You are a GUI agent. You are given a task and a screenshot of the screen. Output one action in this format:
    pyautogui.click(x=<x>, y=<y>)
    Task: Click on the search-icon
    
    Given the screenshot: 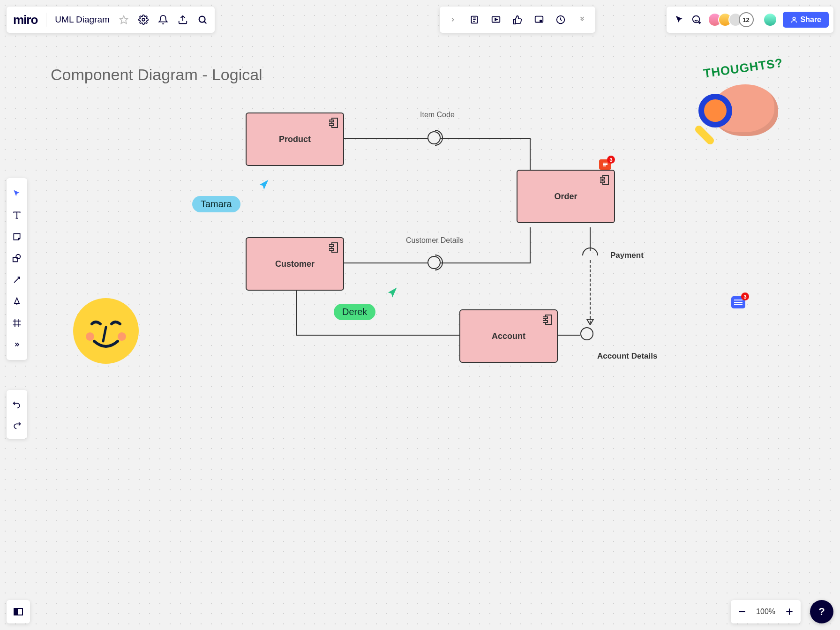 What is the action you would take?
    pyautogui.click(x=202, y=20)
    